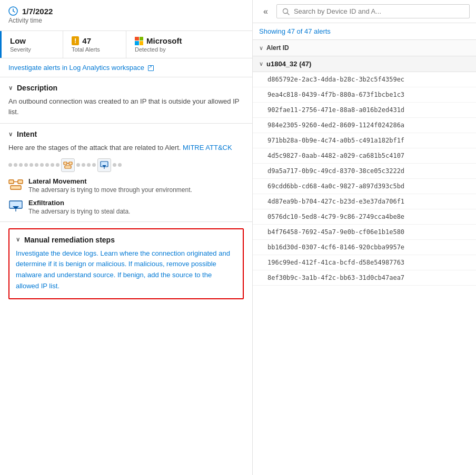 The width and height of the screenshot is (476, 475). I want to click on lateral-movement-desc: The adversary is trying to move through …, so click(111, 190).